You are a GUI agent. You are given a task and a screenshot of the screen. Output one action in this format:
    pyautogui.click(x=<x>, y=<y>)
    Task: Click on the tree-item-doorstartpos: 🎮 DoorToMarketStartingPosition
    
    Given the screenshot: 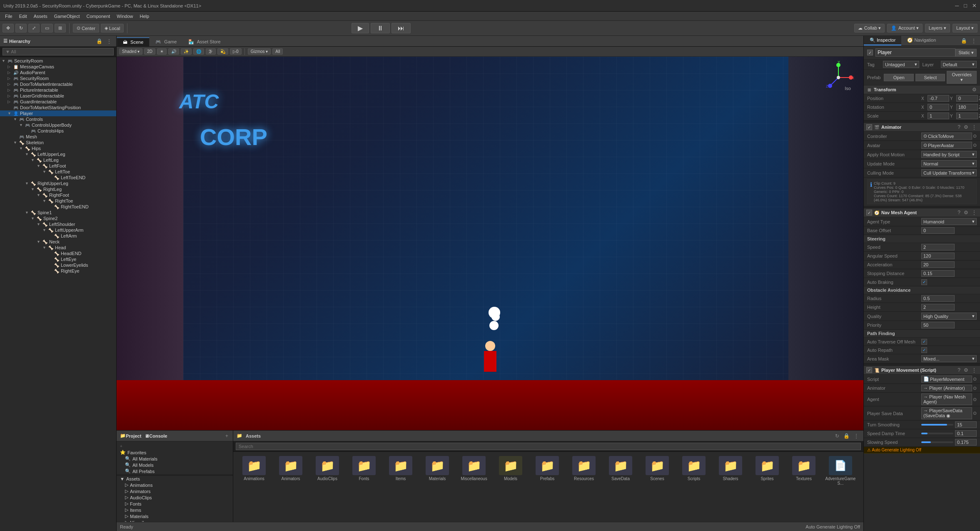 What is the action you would take?
    pyautogui.click(x=58, y=108)
    